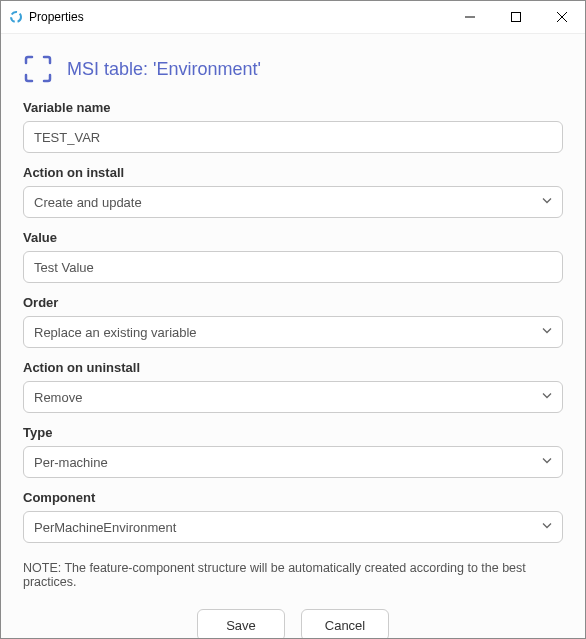 The width and height of the screenshot is (586, 639). Describe the element at coordinates (293, 575) in the screenshot. I see `note-text: NOTE: The feature-component structure wi…` at that location.